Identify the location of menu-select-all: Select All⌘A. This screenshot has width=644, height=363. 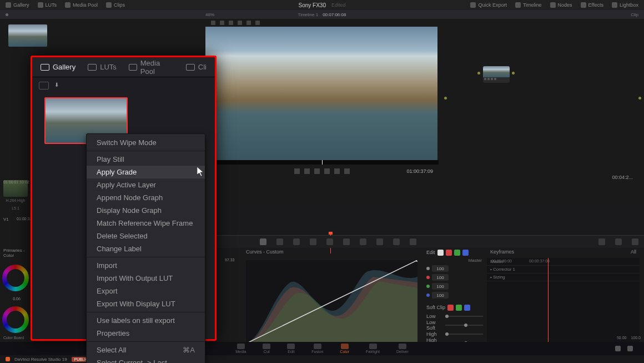
(145, 350).